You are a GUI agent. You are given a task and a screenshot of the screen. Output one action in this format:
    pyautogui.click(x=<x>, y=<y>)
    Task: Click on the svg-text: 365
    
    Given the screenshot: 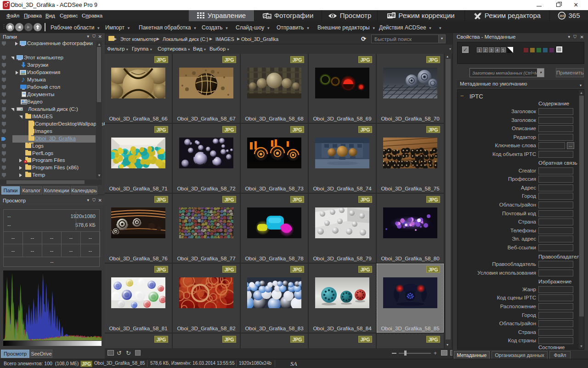 What is the action you would take?
    pyautogui.click(x=562, y=16)
    